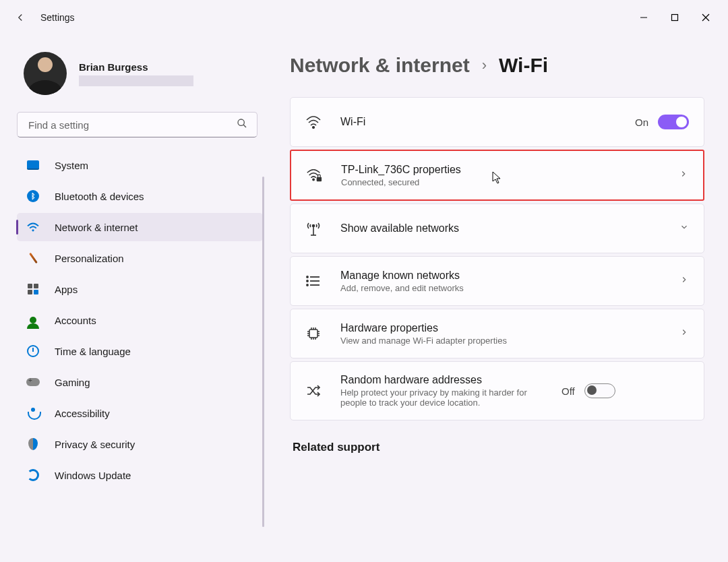 This screenshot has height=562, width=728. I want to click on sidebar-item-bluetooth: ᛒ Bluetooth & devices, so click(140, 196).